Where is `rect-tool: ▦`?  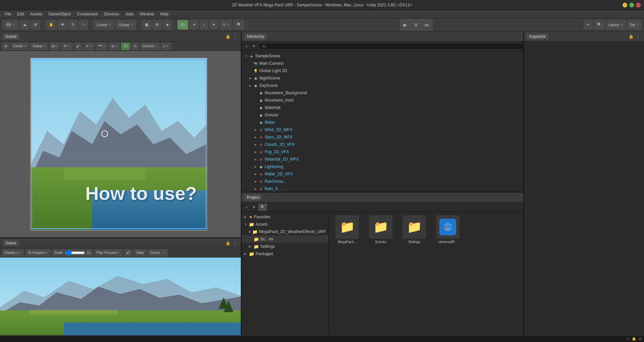 rect-tool: ▦ is located at coordinates (147, 25).